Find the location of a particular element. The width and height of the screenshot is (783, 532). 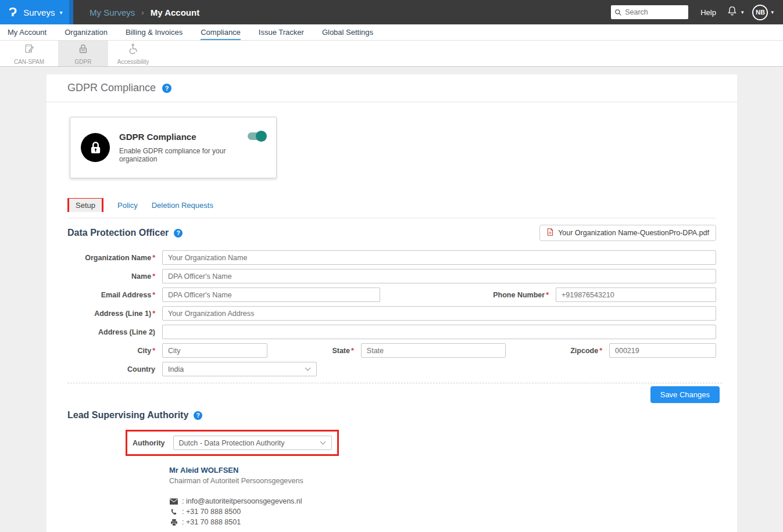

zipcode-input is located at coordinates (663, 351).